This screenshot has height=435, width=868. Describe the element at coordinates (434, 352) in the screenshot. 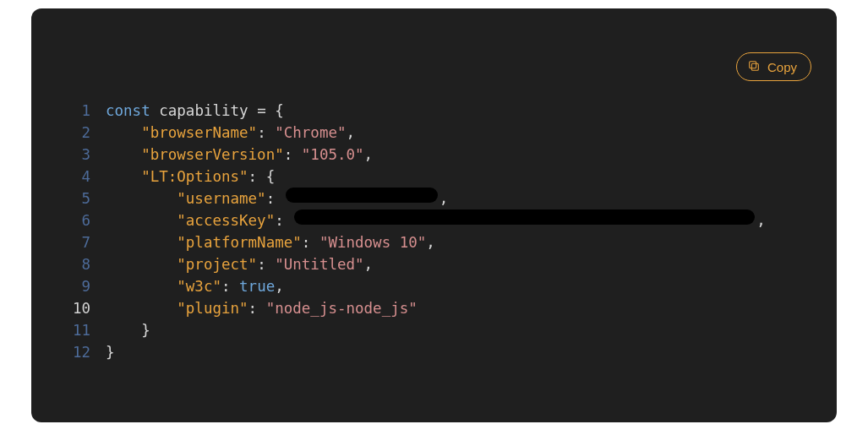

I see `code-line: 12 }` at that location.